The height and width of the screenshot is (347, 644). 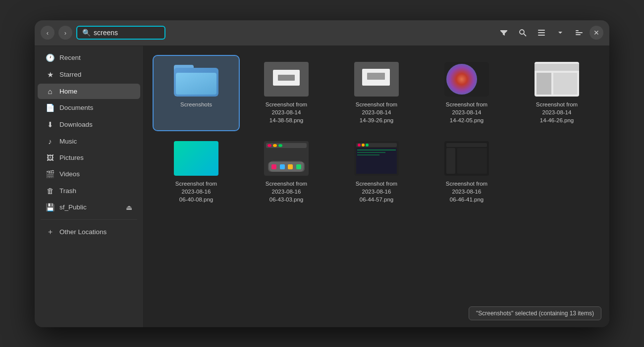 What do you see at coordinates (50, 191) in the screenshot?
I see `trash-icon: 🗑` at bounding box center [50, 191].